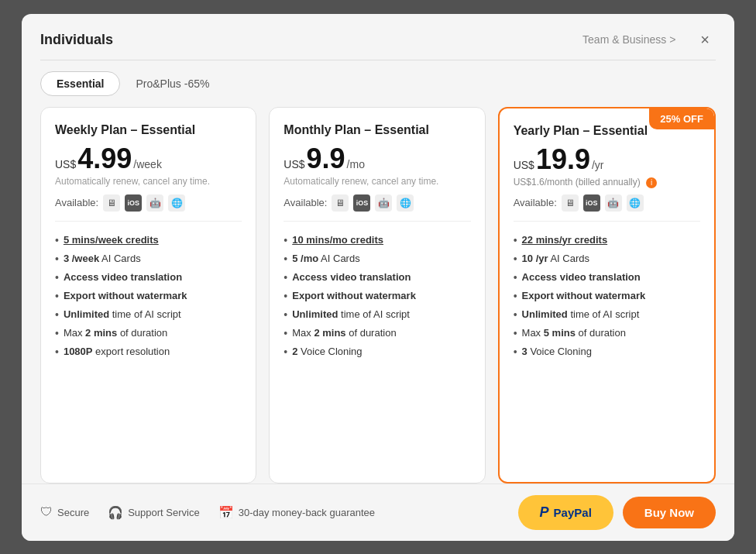 The image size is (756, 554). What do you see at coordinates (105, 159) in the screenshot?
I see `price-main-weekly: 4.99` at bounding box center [105, 159].